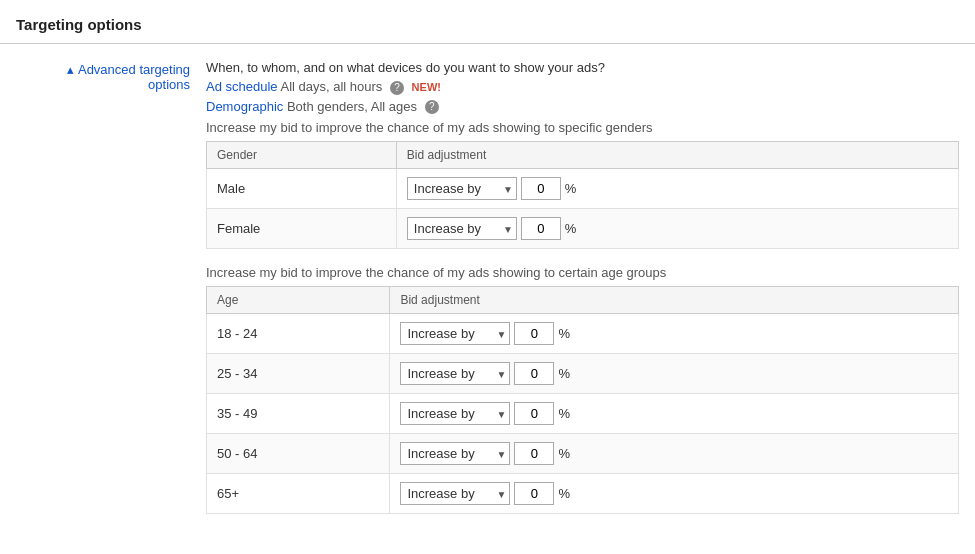 Image resolution: width=975 pixels, height=554 pixels. What do you see at coordinates (583, 494) in the screenshot?
I see `table-row: 65+Increase byDecrease byDon't bid▼%` at bounding box center [583, 494].